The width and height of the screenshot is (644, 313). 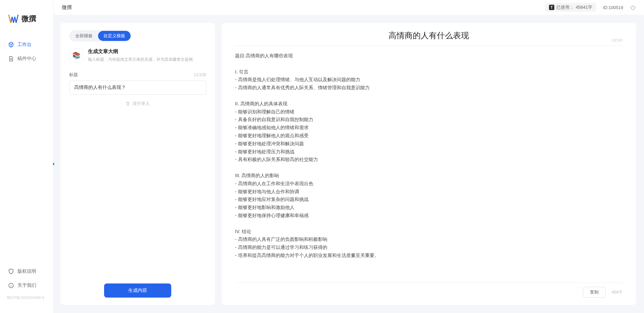 I want to click on icp-text: 鄂ICP备2022016946号, so click(x=27, y=298).